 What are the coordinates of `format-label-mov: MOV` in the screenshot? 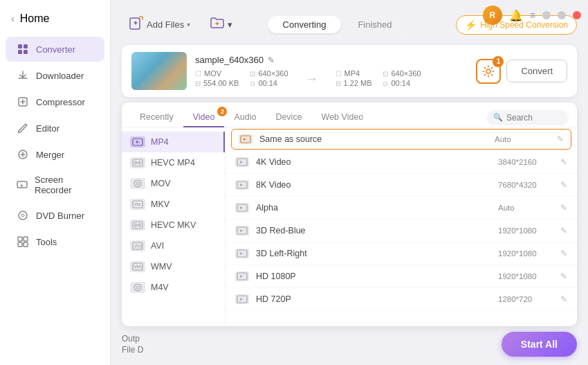 It's located at (160, 184).